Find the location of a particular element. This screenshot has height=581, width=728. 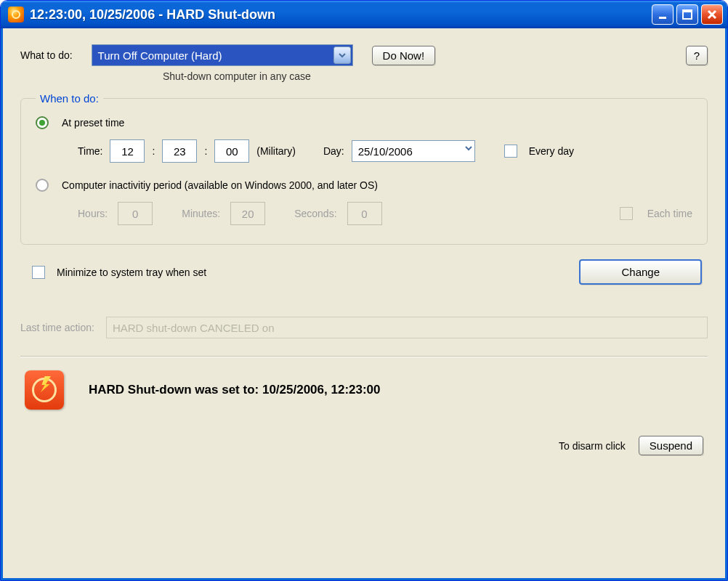

each-time-label: Each time is located at coordinates (670, 214).